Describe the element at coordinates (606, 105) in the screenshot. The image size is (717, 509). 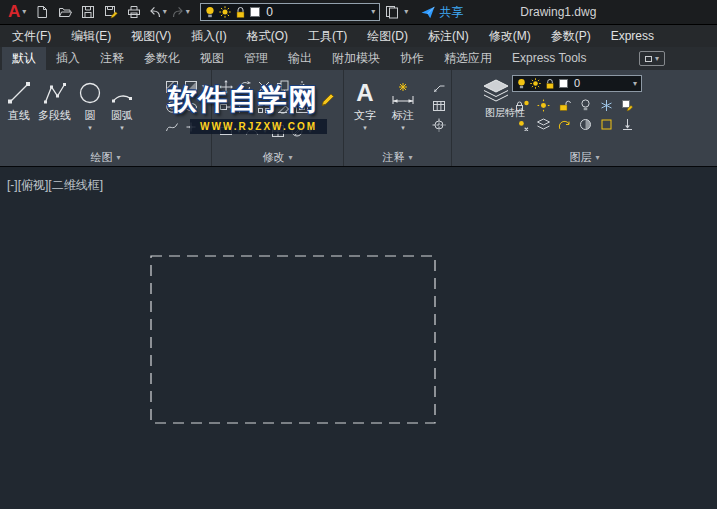
I see `layer-freeze-tool` at that location.